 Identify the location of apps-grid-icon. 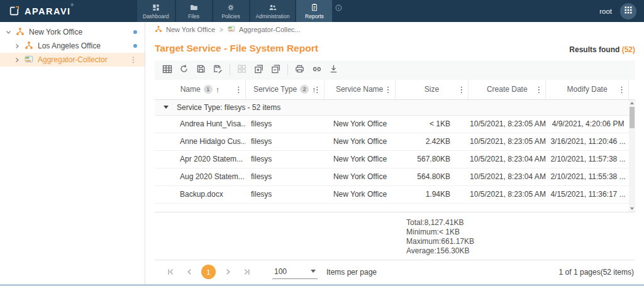
(628, 11).